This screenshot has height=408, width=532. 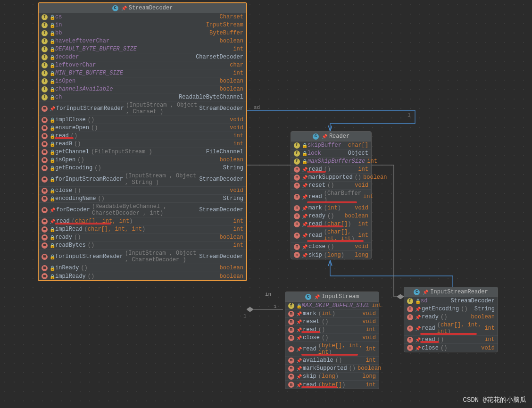 What do you see at coordinates (232, 268) in the screenshot?
I see `member-type: boolean` at bounding box center [232, 268].